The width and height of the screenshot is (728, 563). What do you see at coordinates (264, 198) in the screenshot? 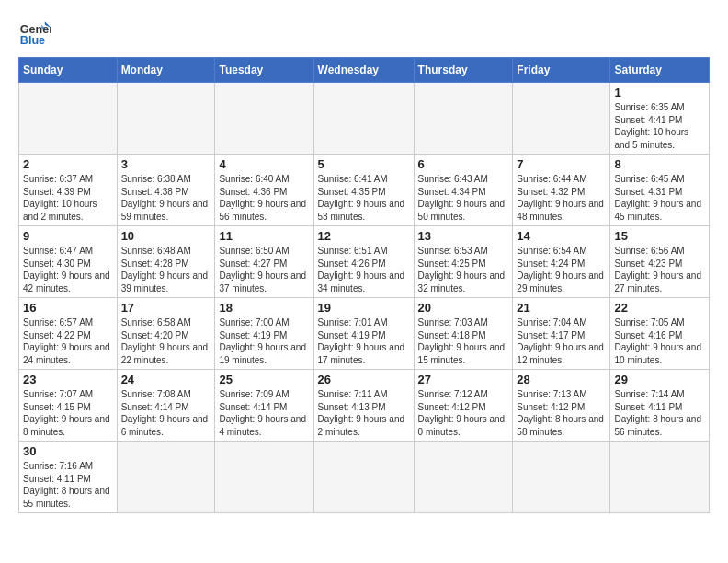
I see `day-info: Sunrise: 6:40 AMSunset: 4:36 PMDaylight:…` at bounding box center [264, 198].